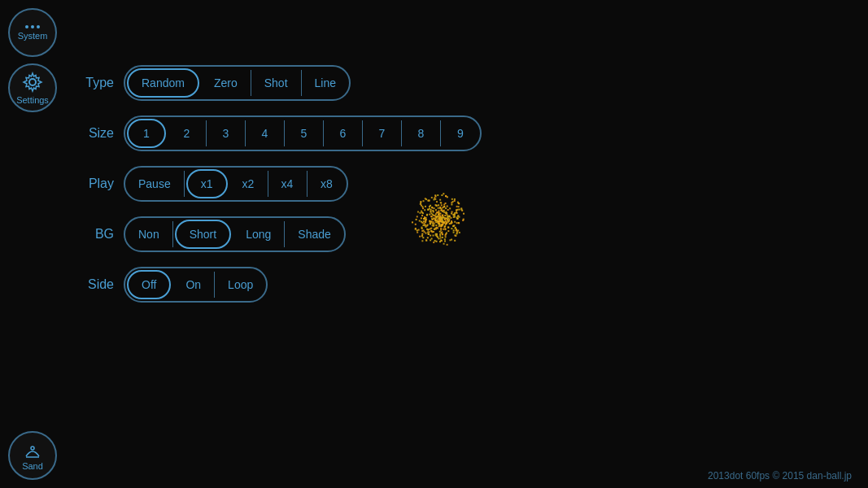  Describe the element at coordinates (94, 133) in the screenshot. I see `size-label: Size` at that location.